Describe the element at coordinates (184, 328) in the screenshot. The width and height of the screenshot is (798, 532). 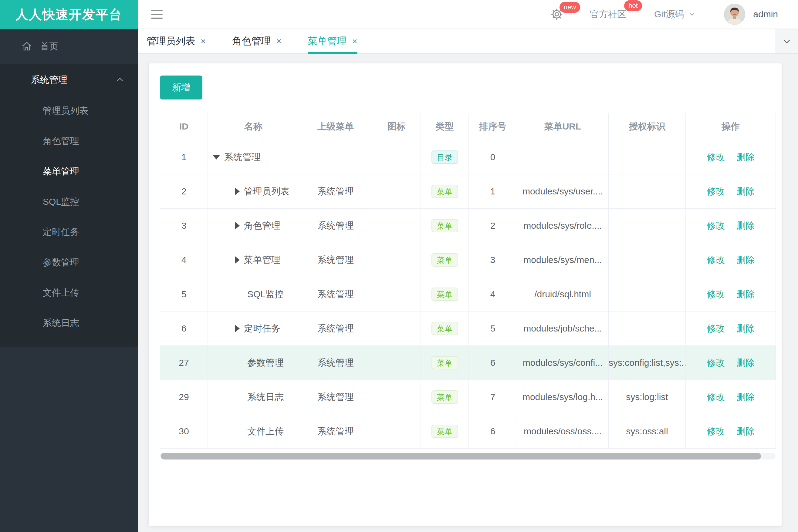
I see `cell-id: 6` at that location.